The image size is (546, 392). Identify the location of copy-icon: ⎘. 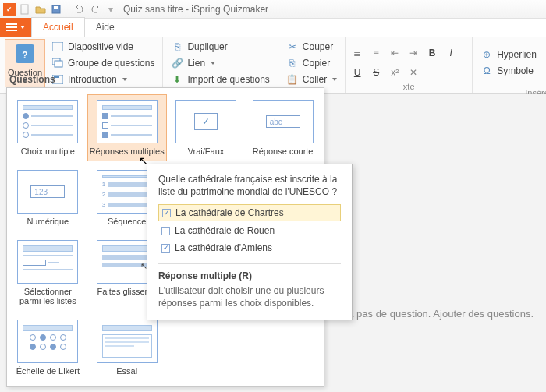
(292, 63).